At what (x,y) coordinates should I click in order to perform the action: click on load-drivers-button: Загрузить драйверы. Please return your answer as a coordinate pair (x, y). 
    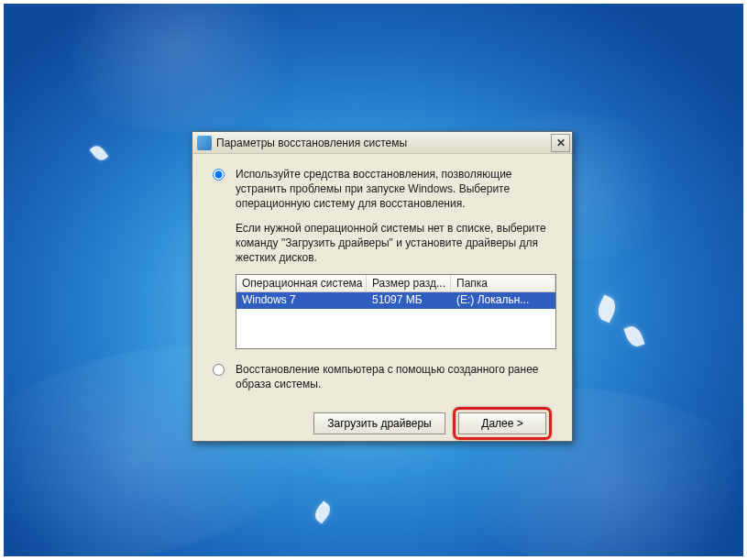
    Looking at the image, I should click on (379, 423).